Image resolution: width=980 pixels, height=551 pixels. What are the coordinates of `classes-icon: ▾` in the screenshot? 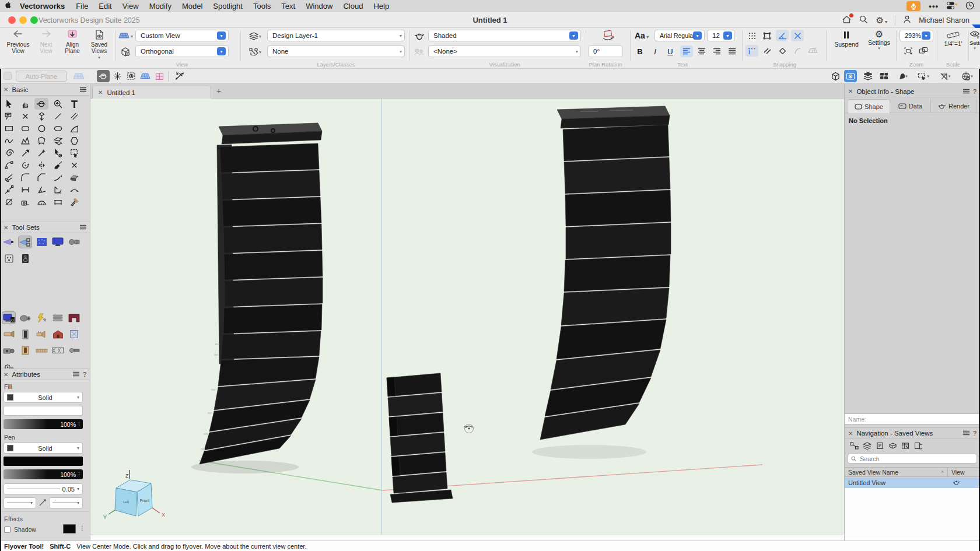 It's located at (255, 52).